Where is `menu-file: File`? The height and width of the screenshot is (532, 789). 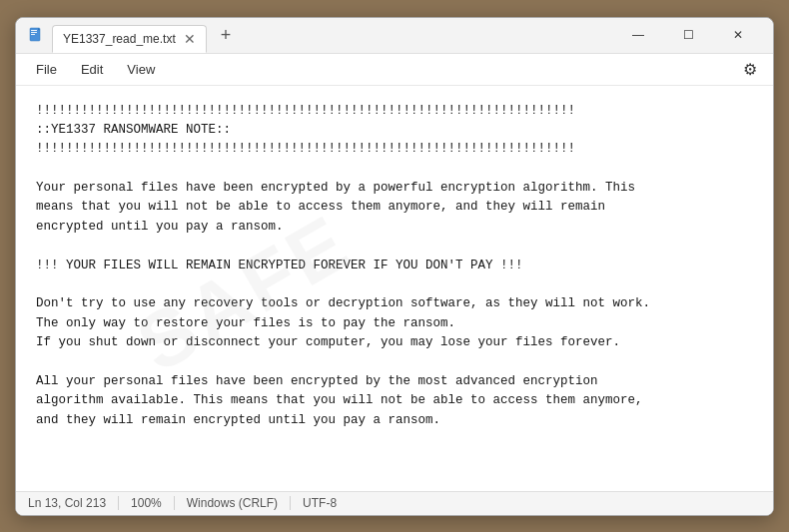 menu-file: File is located at coordinates (46, 70).